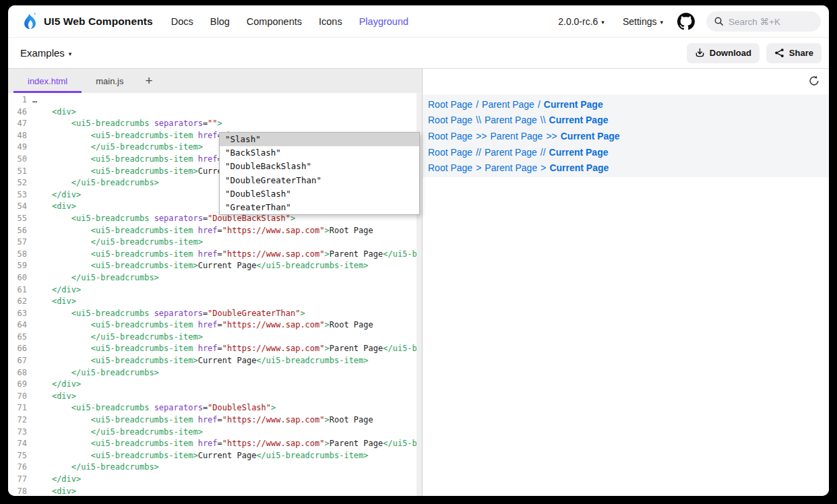 The height and width of the screenshot is (504, 837). Describe the element at coordinates (20, 136) in the screenshot. I see `line-number: 48` at that location.